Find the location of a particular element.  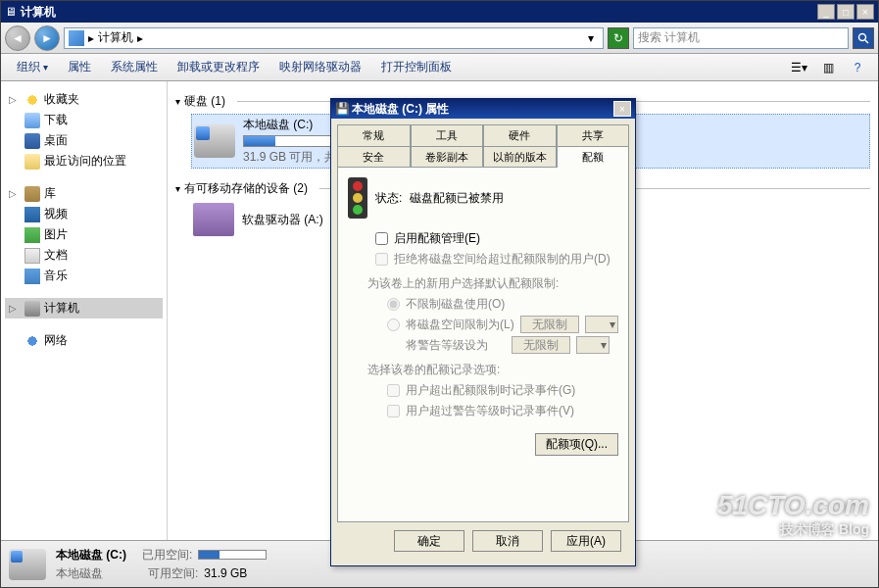

recent-icon is located at coordinates (32, 162).